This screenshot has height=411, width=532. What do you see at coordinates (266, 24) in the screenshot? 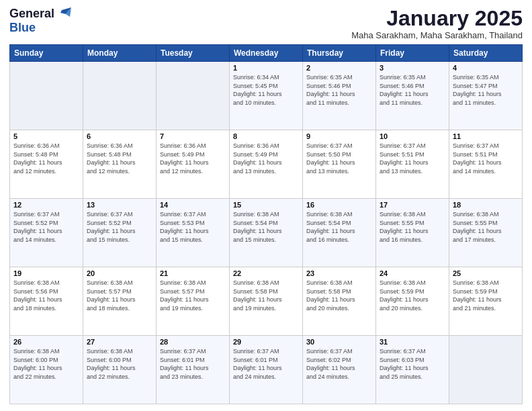
I see `header: General Blue January 2025 Maha Sarakham,…` at bounding box center [266, 24].